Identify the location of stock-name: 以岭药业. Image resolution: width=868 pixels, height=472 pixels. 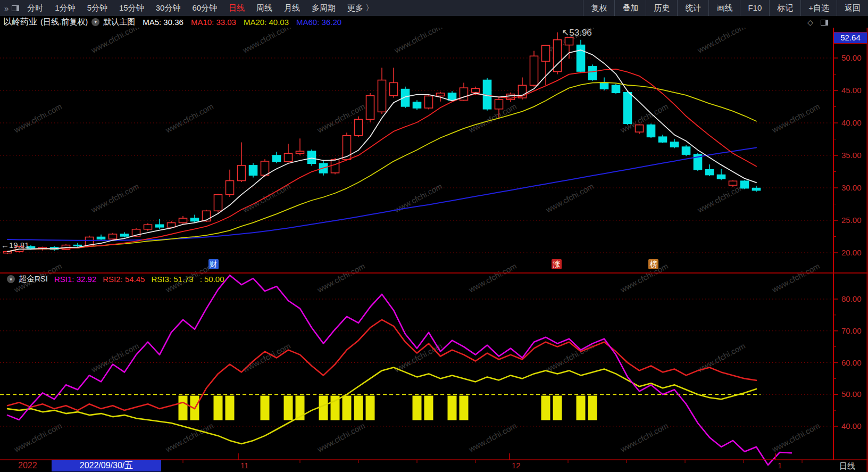
(20, 22).